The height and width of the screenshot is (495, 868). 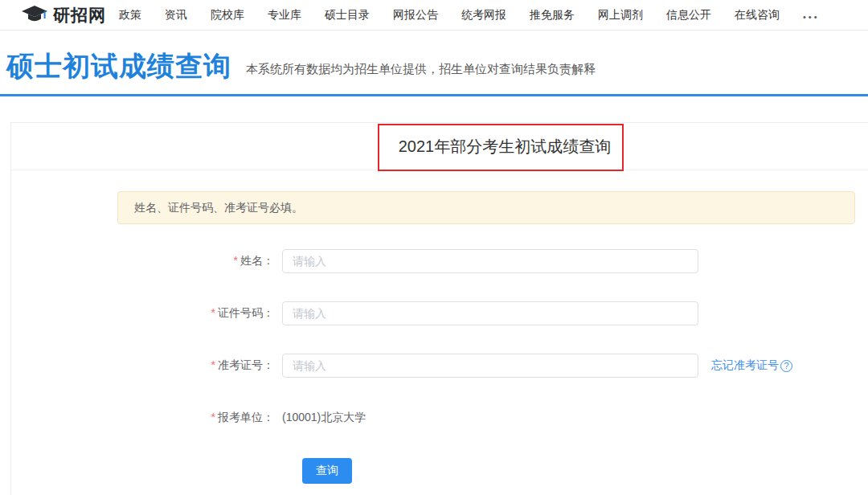 I want to click on nav-item-major-library: 专业库, so click(x=285, y=15).